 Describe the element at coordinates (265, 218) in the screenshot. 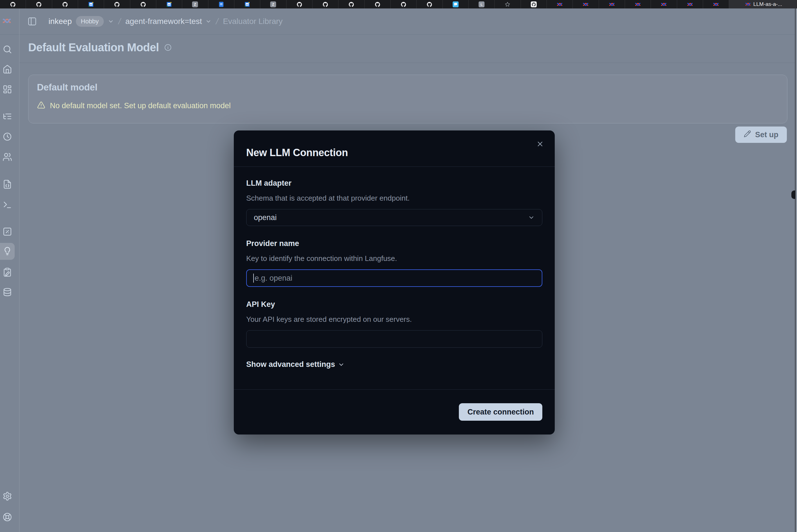

I see `llm-adapter-value: openai` at that location.